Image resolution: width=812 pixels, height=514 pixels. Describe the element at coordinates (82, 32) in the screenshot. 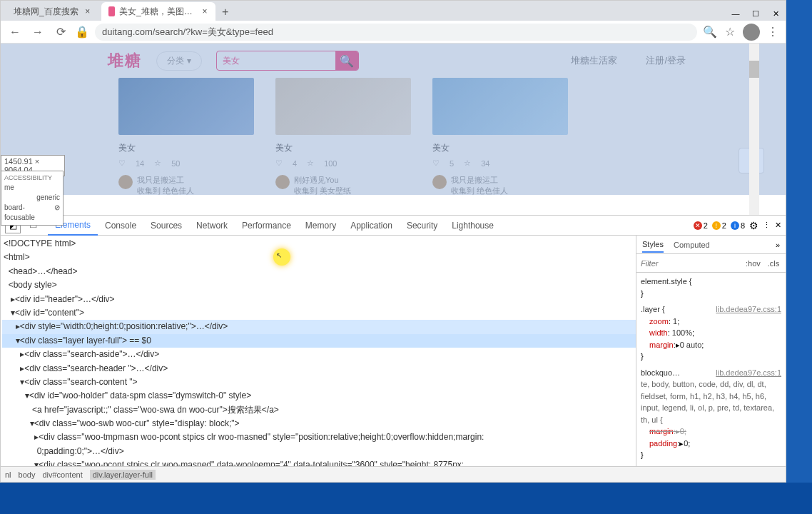

I see `site-info-icon: 🔒` at that location.